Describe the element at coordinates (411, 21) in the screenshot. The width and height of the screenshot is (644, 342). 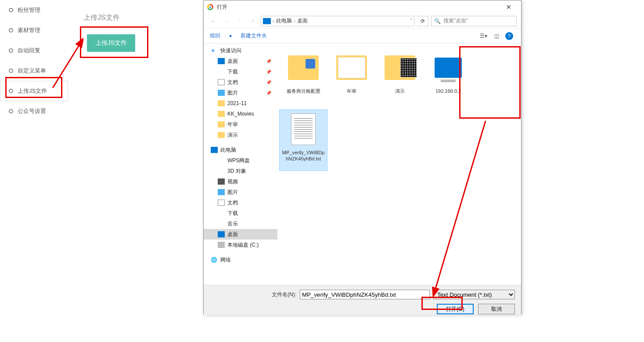
I see `chevron-down-icon: ˅` at that location.